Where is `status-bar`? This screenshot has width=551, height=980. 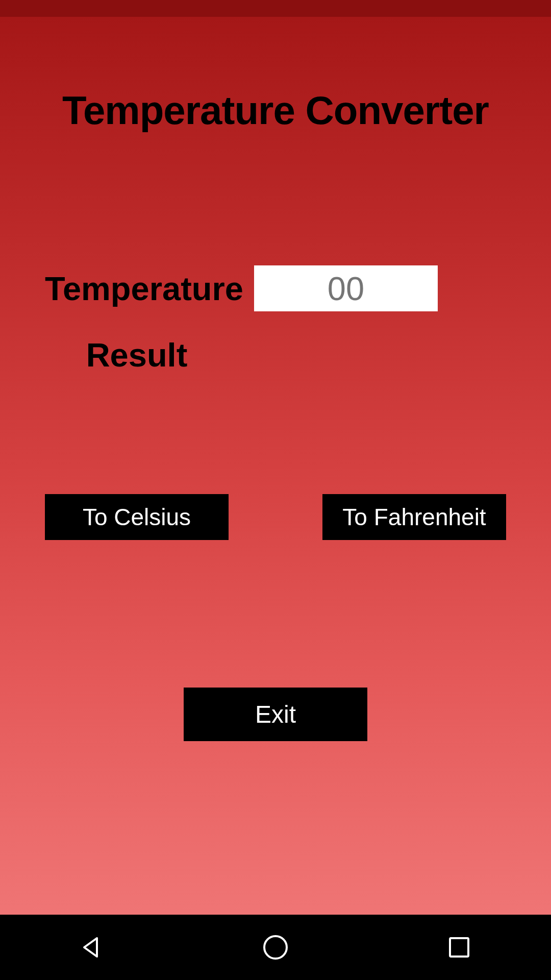 status-bar is located at coordinates (276, 8).